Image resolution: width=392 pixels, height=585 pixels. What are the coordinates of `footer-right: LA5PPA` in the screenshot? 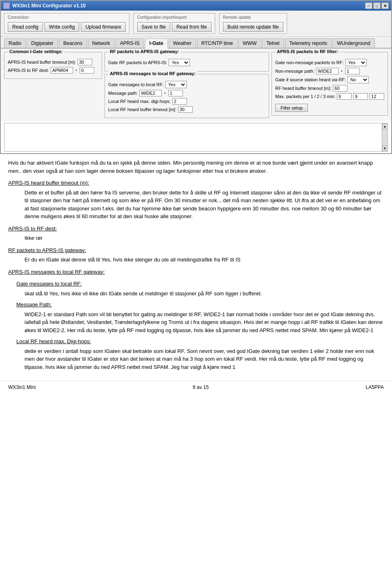 It's located at (375, 387).